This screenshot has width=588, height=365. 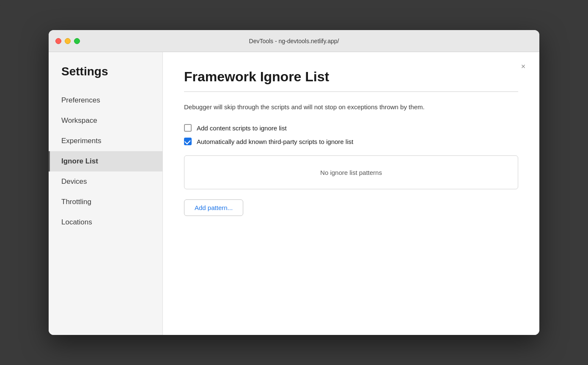 What do you see at coordinates (242, 128) in the screenshot?
I see `checkbox-content-scripts-label: Add content scripts to ignore list` at bounding box center [242, 128].